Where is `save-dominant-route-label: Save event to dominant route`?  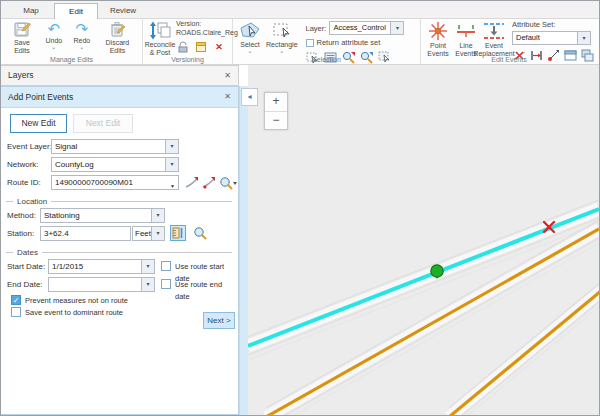 save-dominant-route-label: Save event to dominant route is located at coordinates (74, 313).